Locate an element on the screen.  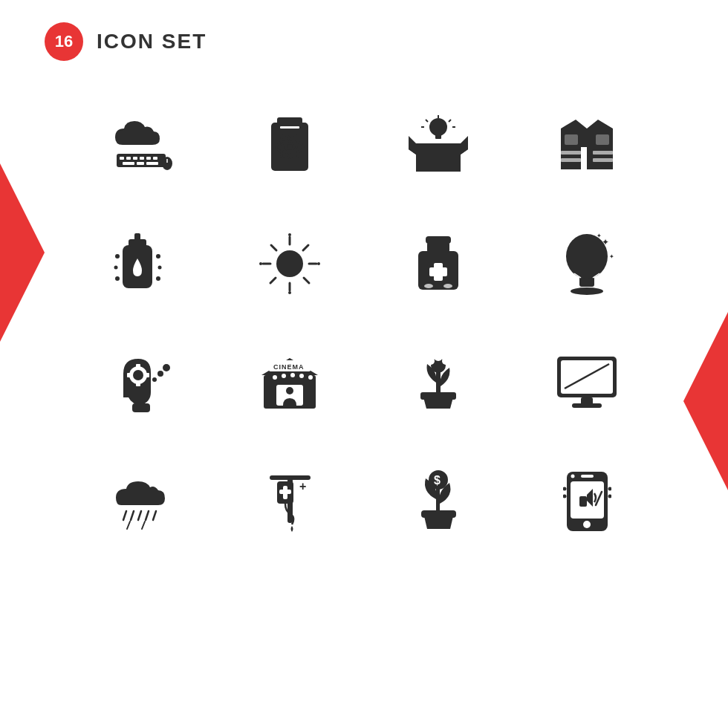
icon-count-badge: 16 is located at coordinates (64, 42).